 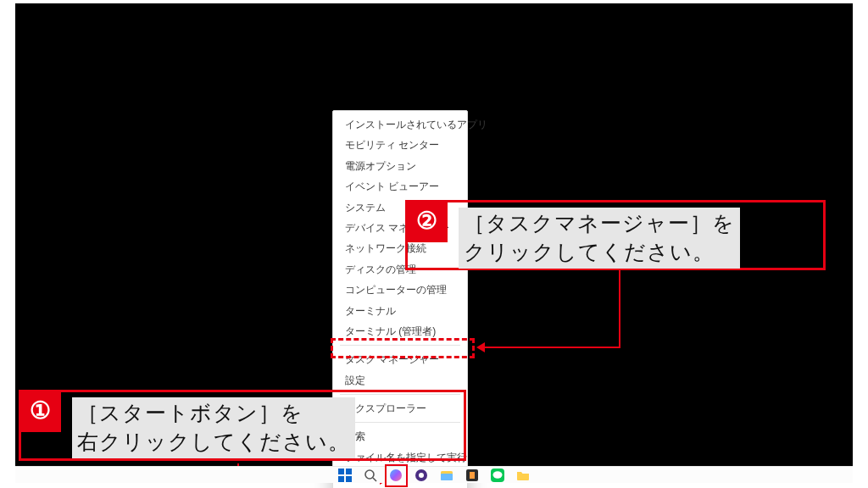 What do you see at coordinates (447, 475) in the screenshot?
I see `taskbar-explorer-button` at bounding box center [447, 475].